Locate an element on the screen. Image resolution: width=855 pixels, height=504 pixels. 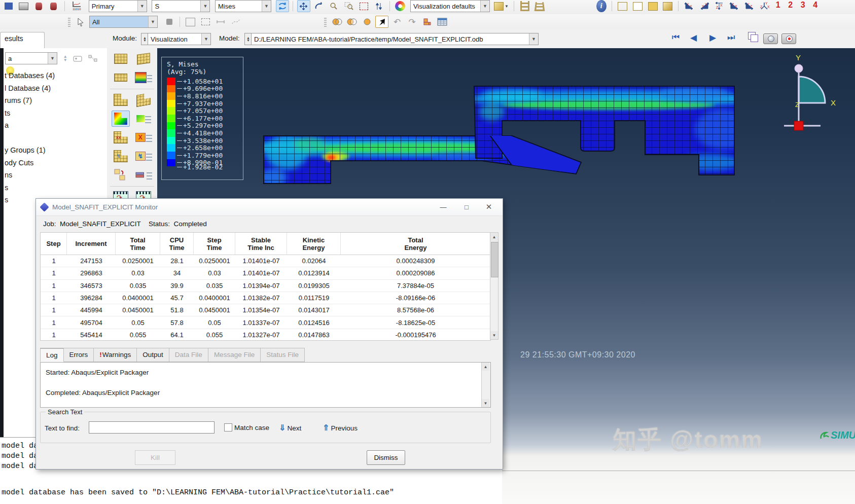
field-output-variable-combo: S▼ is located at coordinates (181, 6).